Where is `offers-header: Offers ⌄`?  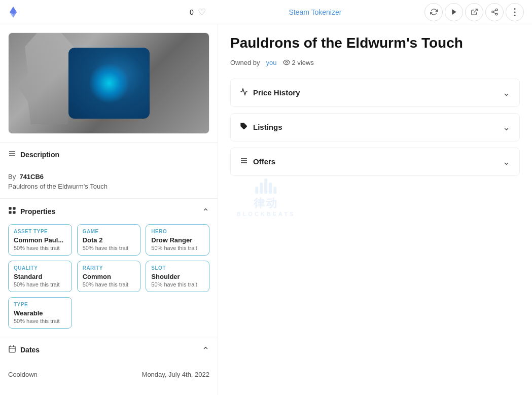 offers-header: Offers ⌄ is located at coordinates (375, 162).